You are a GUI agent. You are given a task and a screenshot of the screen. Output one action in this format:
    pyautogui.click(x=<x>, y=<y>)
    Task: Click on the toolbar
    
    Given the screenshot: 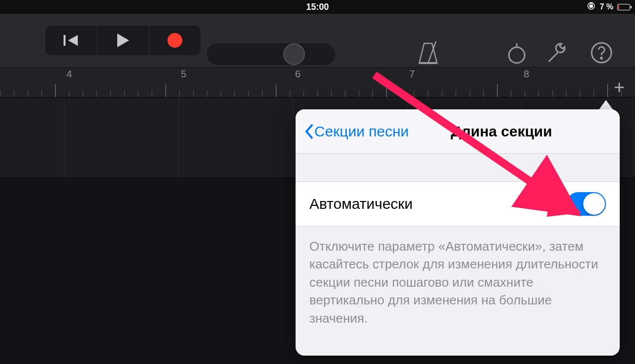 What is the action you would take?
    pyautogui.click(x=317, y=40)
    